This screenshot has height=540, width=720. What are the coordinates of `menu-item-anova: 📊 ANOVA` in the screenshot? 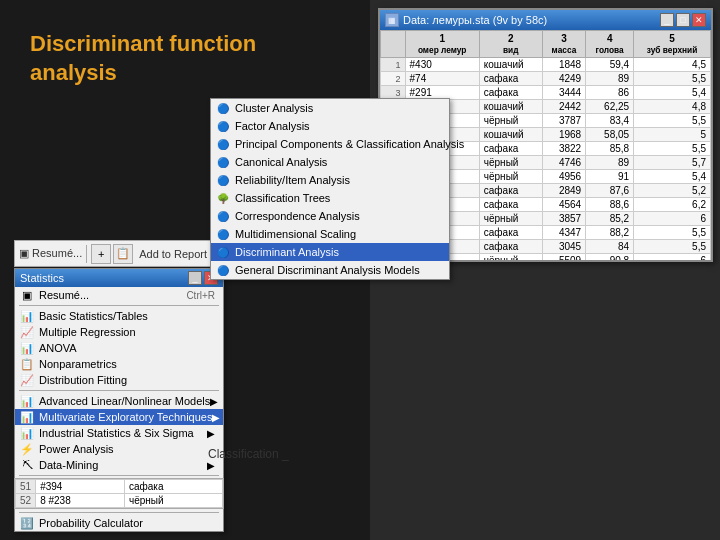 It's located at (119, 348).